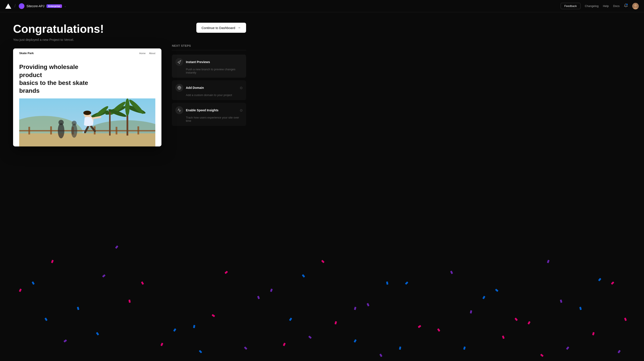 This screenshot has width=644, height=361. What do you see at coordinates (322, 6) in the screenshot?
I see `navbar: / Sitecore-APJ Enterprise ⌄ Feedback Cha…` at bounding box center [322, 6].